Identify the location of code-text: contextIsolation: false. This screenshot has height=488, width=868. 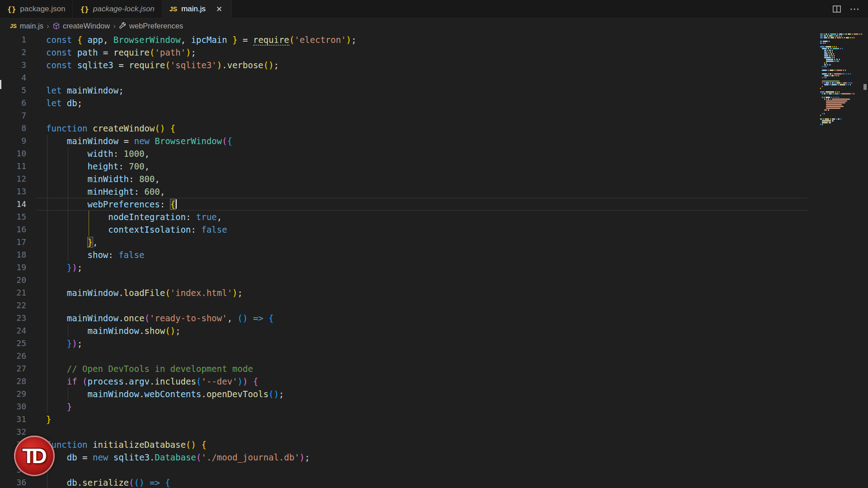
(137, 230).